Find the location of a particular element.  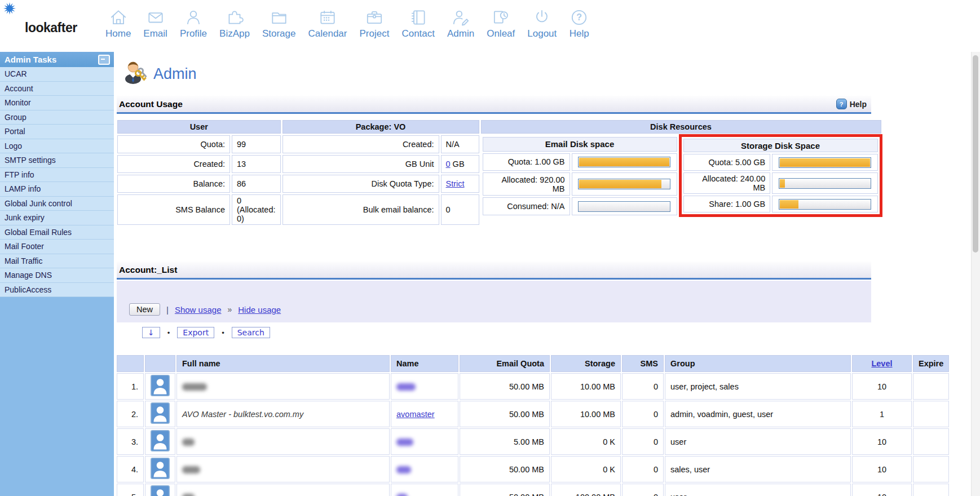

usage-value: 86 is located at coordinates (256, 184).